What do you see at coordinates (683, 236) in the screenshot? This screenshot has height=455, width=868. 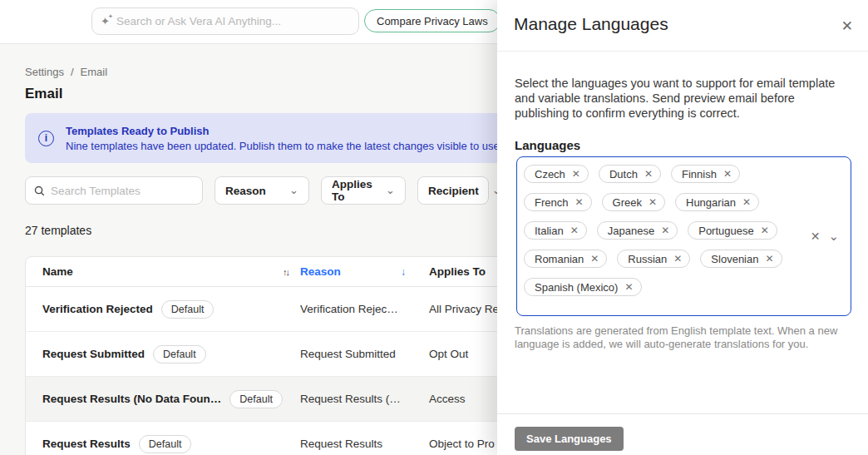 I see `languages-multiselect: Czech✕ Dutch✕ Finnish✕ French✕ Greek✕ Hu…` at bounding box center [683, 236].